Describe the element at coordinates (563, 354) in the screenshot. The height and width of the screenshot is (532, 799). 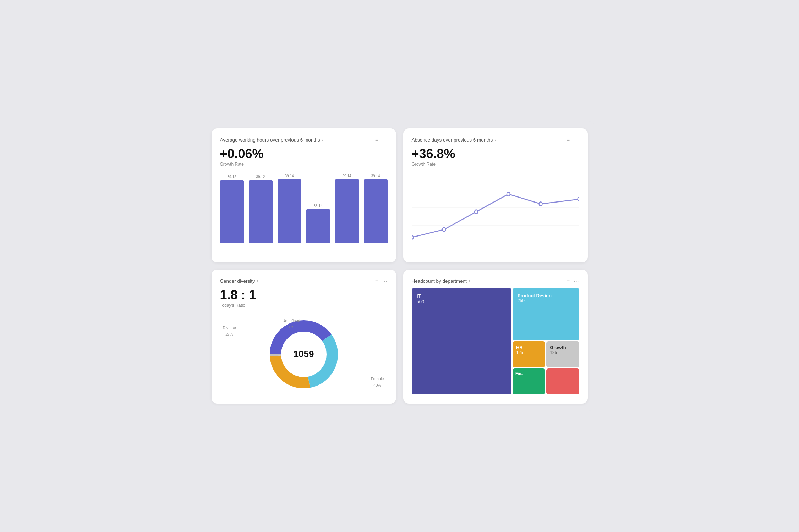
I see `treemap-cell-growth: Growth 125` at that location.